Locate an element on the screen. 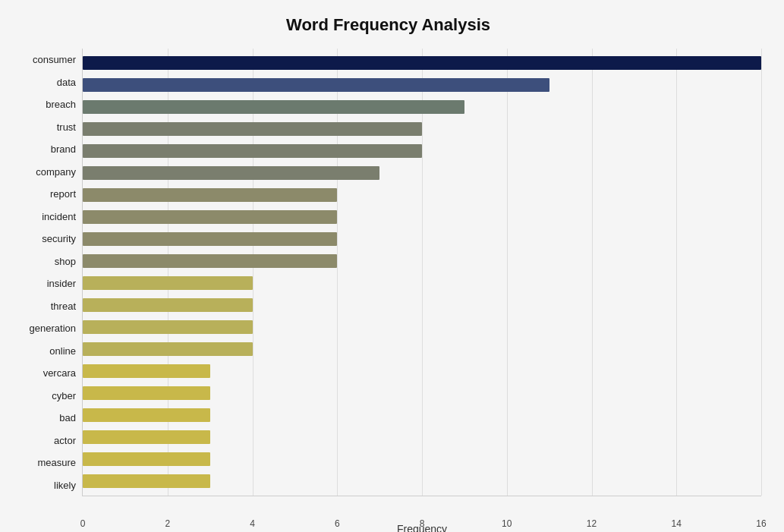 Image resolution: width=784 pixels, height=532 pixels. y-label: vercara is located at coordinates (46, 373).